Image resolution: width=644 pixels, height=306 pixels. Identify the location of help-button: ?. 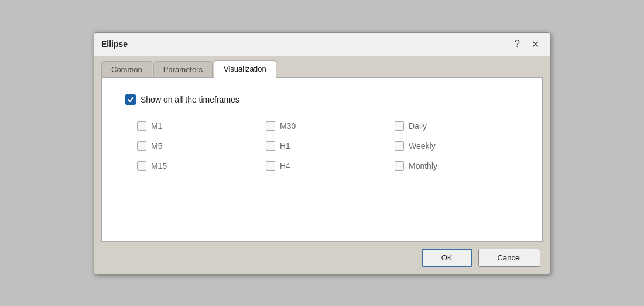
(518, 44).